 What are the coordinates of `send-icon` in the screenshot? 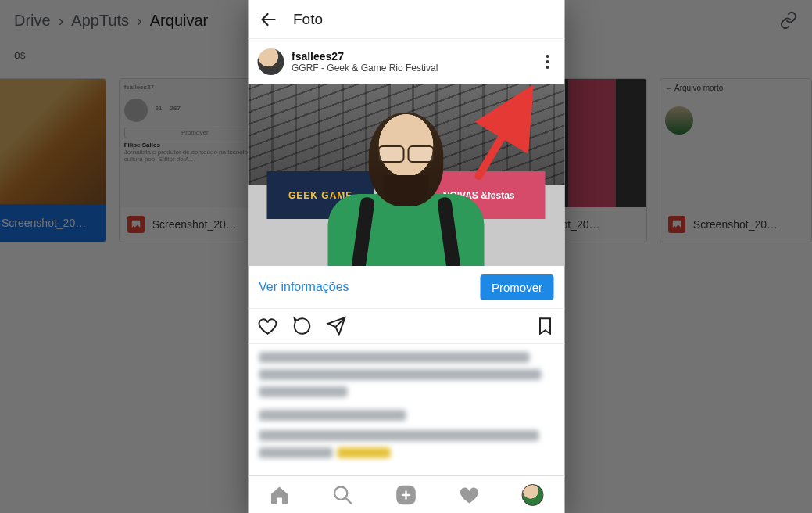 It's located at (336, 326).